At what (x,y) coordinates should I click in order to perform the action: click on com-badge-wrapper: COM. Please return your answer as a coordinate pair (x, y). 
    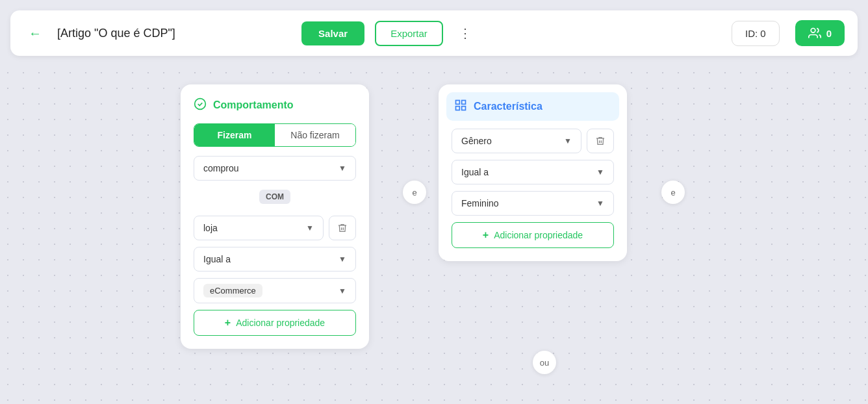
    Looking at the image, I should click on (275, 199).